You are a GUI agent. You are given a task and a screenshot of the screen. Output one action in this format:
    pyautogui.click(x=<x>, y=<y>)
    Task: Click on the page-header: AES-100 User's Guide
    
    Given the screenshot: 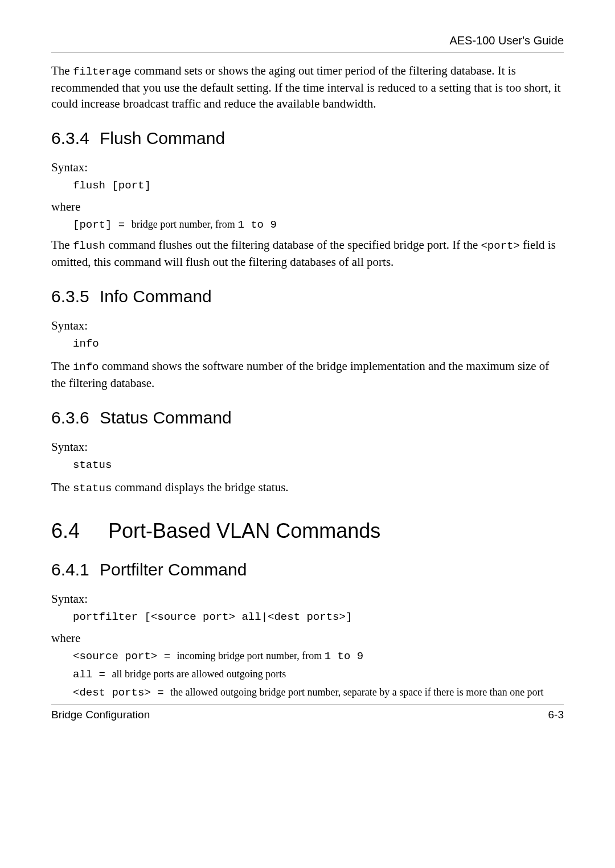 What is the action you would take?
    pyautogui.click(x=308, y=41)
    